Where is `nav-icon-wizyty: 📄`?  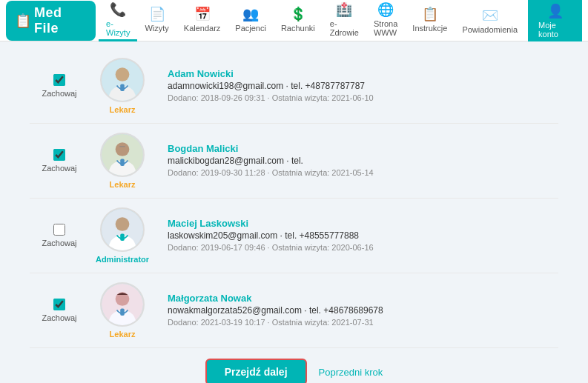 nav-icon-wizyty: 📄 is located at coordinates (157, 14).